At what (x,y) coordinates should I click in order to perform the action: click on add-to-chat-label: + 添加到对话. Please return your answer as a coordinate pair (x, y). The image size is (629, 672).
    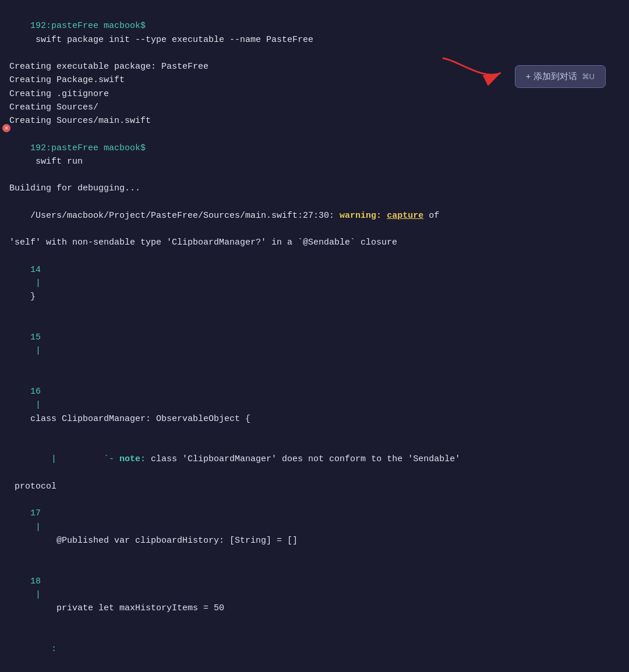
    Looking at the image, I should click on (552, 77).